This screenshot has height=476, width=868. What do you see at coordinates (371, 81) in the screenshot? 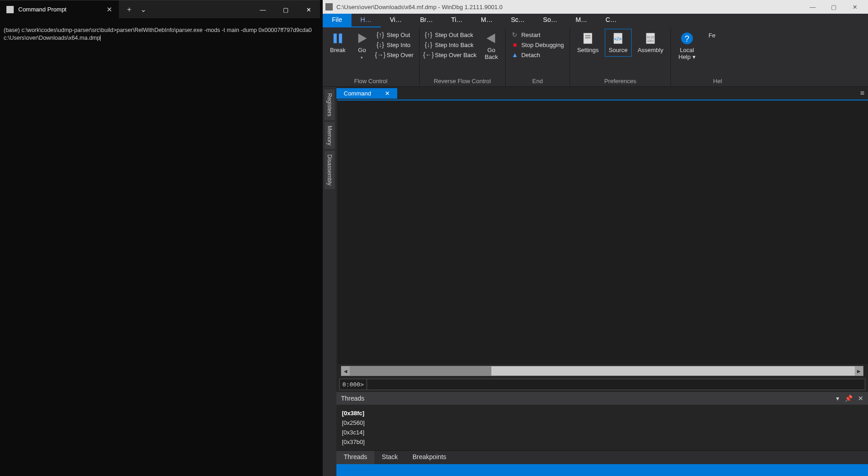
I see `ribbon-group-label: Flow Control` at bounding box center [371, 81].